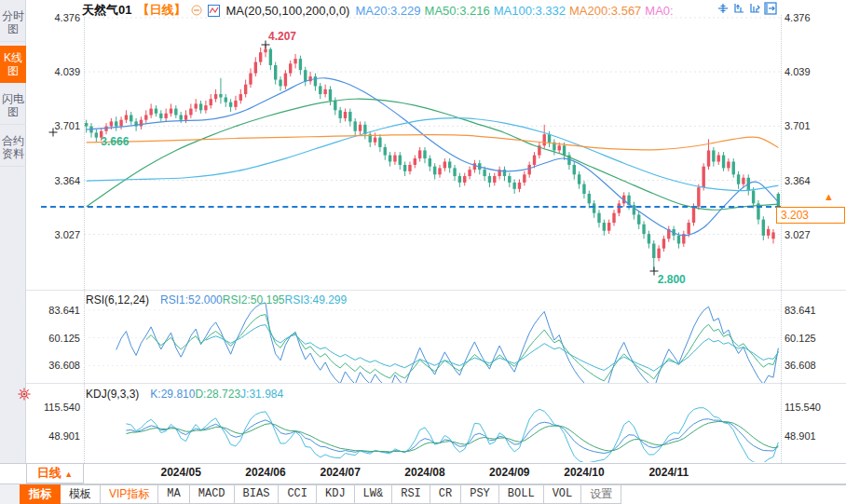 The width and height of the screenshot is (846, 504). I want to click on zoom-axis-out-icon, so click(755, 8).